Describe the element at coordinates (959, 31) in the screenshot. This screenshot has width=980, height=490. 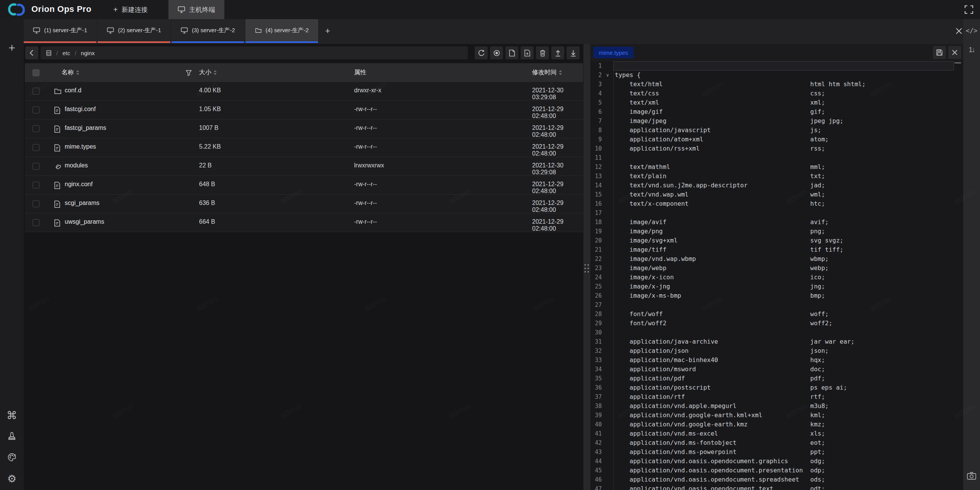
I see `close-panel-icon` at that location.